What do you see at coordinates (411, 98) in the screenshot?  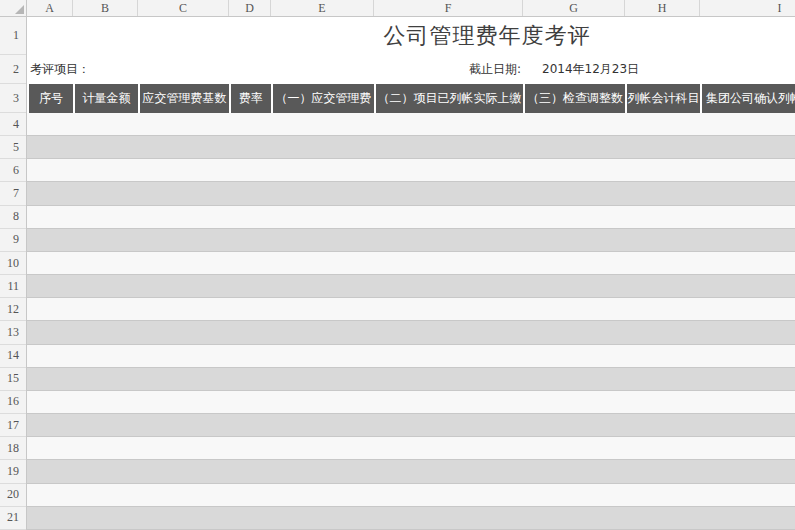 I see `table-header-row: 序号计量金额应交管理费基数费率（一）应交管理费（二）项目已列帐实际上缴（三）检查…` at bounding box center [411, 98].